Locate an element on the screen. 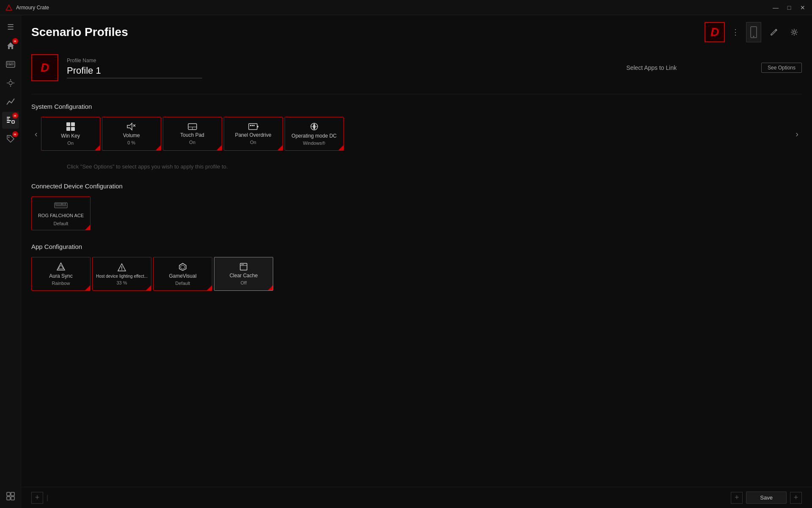 The width and height of the screenshot is (812, 508). edit-button is located at coordinates (774, 32).